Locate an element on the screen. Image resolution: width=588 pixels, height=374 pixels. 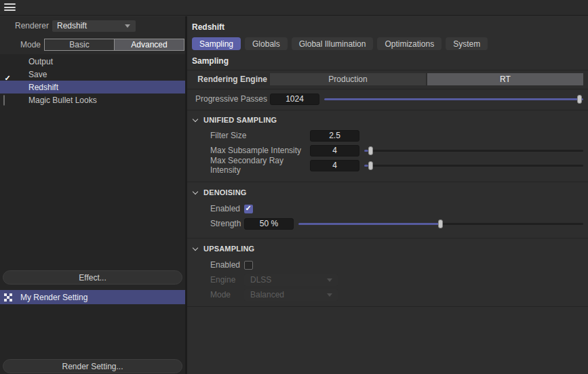
denoising-strength-row: Strength is located at coordinates (388, 224).